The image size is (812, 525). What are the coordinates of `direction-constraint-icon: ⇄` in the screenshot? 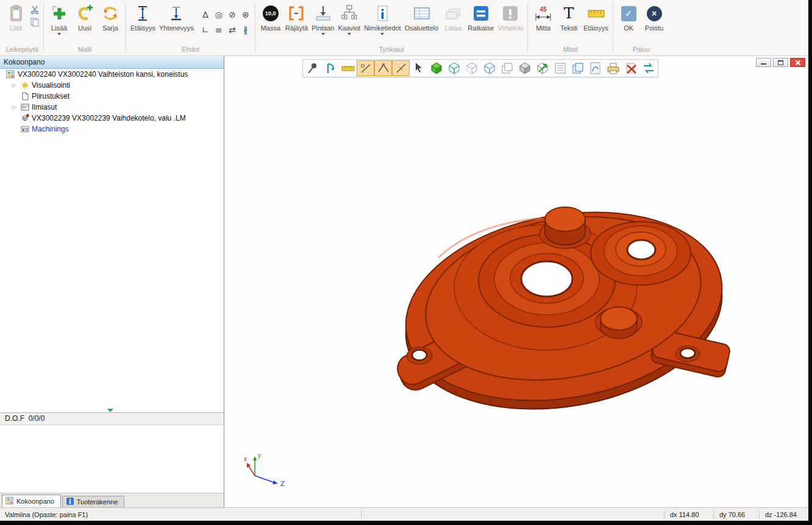 It's located at (232, 29).